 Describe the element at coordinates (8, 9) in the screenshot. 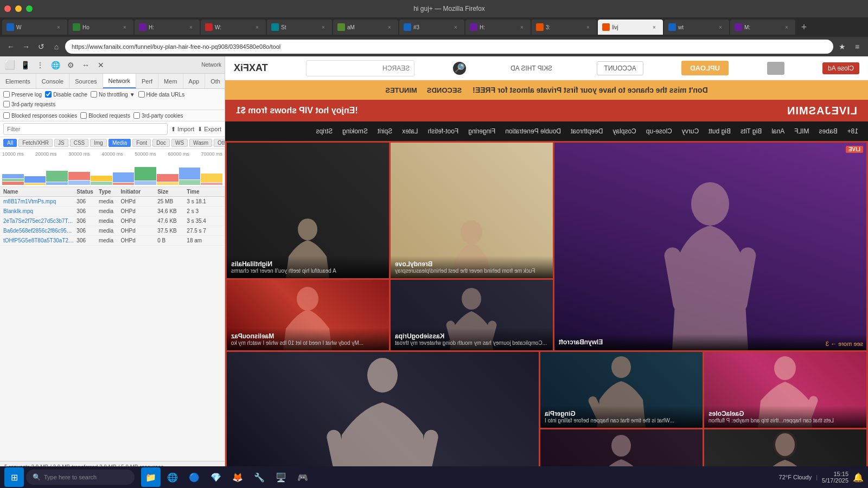

I see `close-btn` at that location.